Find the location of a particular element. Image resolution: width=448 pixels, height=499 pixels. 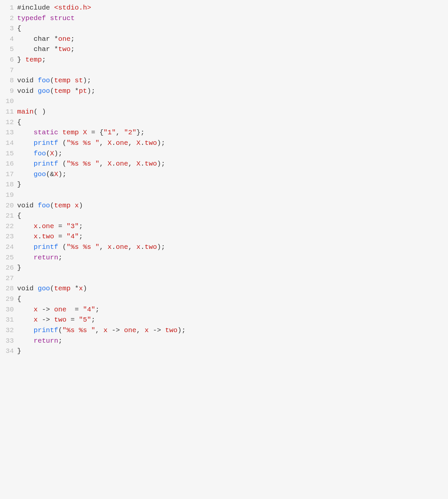

code-token: #include is located at coordinates (36, 8).